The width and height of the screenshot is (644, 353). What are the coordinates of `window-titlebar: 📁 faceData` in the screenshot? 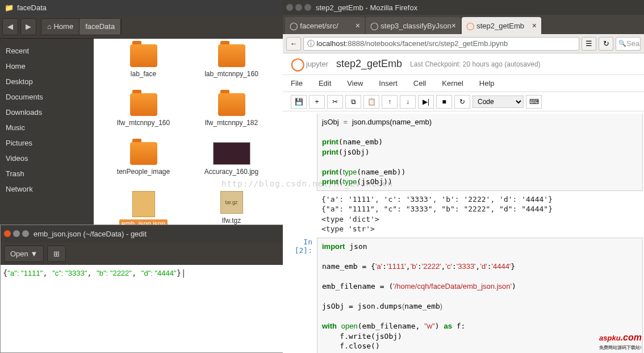 It's located at (142, 7).